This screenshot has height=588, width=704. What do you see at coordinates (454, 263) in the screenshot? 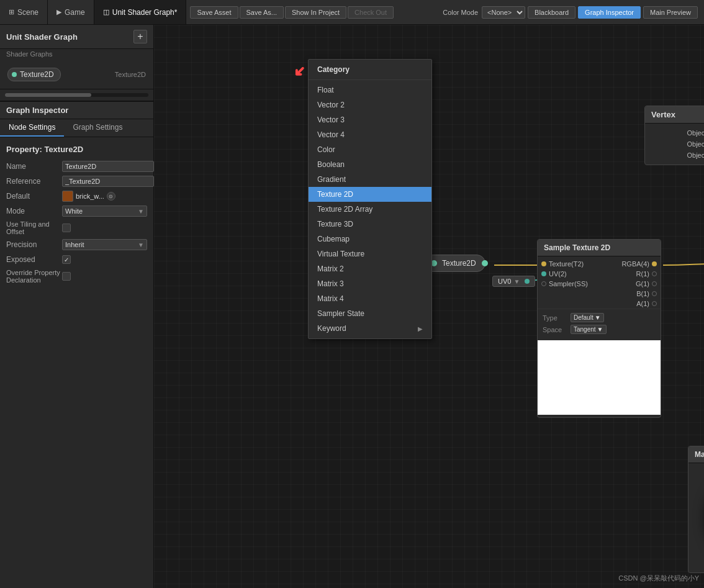
I see `texture2d-graph-node: Texture2D` at bounding box center [454, 263].